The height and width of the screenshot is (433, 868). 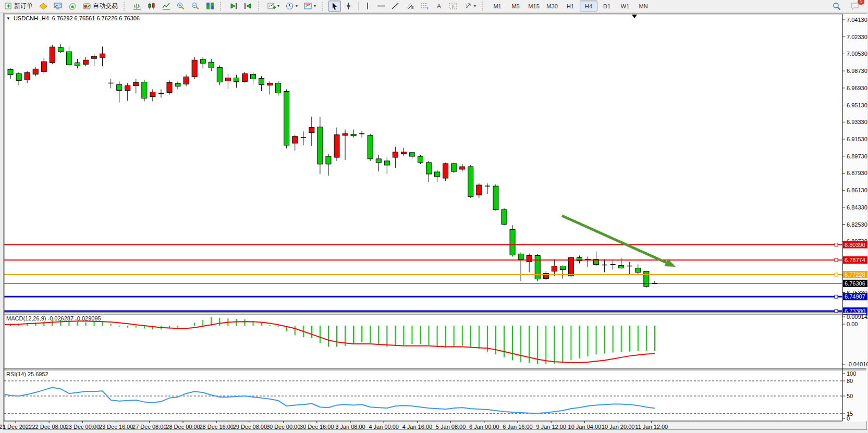 I want to click on price-axis-area, so click(x=855, y=217).